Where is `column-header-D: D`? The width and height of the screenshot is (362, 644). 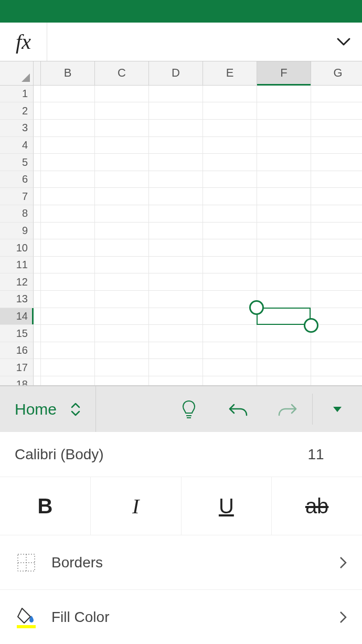
column-header-D: D is located at coordinates (176, 73).